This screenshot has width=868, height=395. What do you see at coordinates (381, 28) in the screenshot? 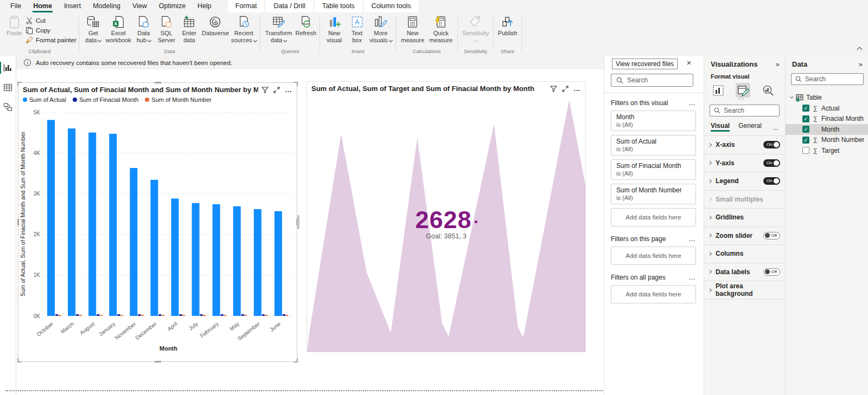
I see `more-visuals-button: More visuals` at bounding box center [381, 28].